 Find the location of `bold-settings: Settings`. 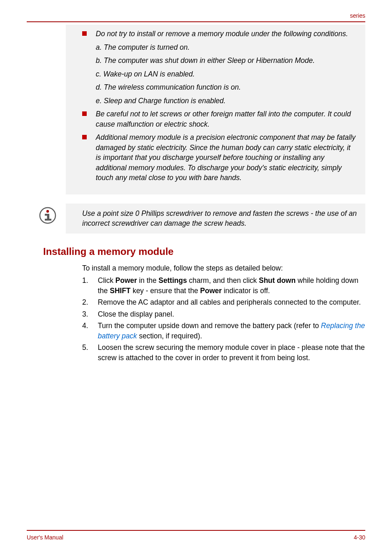

bold-settings: Settings is located at coordinates (173, 280).